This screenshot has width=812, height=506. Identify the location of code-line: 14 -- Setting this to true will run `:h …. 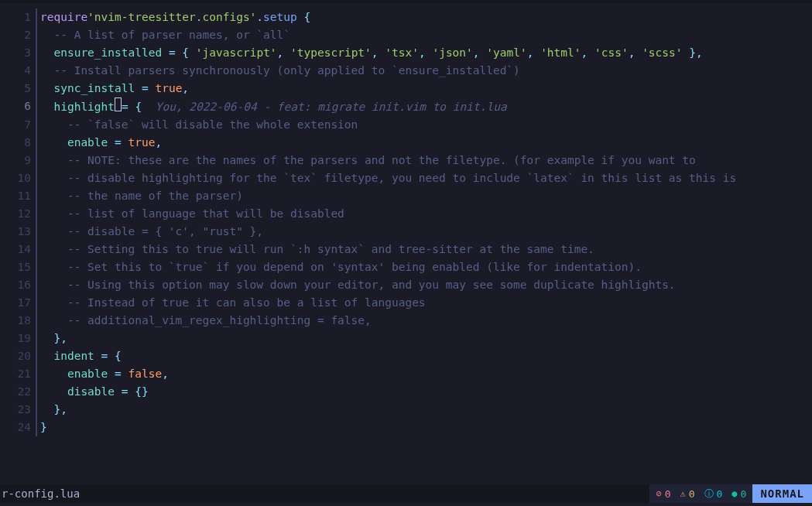
(406, 249).